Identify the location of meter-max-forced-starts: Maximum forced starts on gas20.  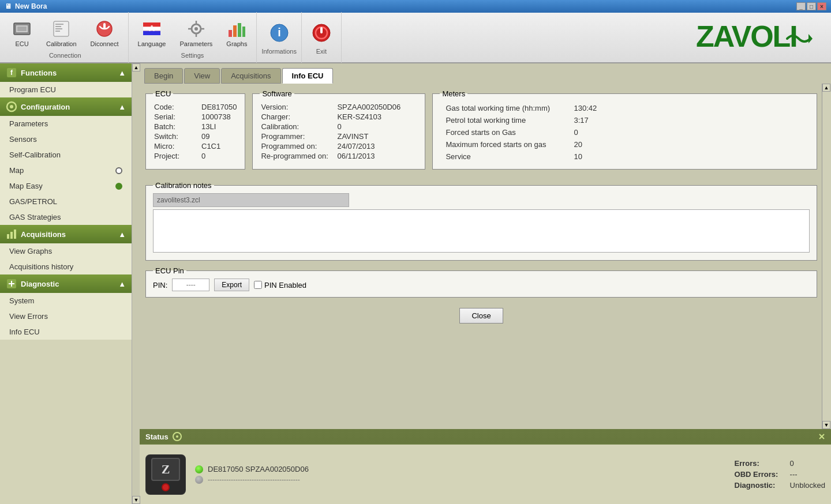
(521, 144).